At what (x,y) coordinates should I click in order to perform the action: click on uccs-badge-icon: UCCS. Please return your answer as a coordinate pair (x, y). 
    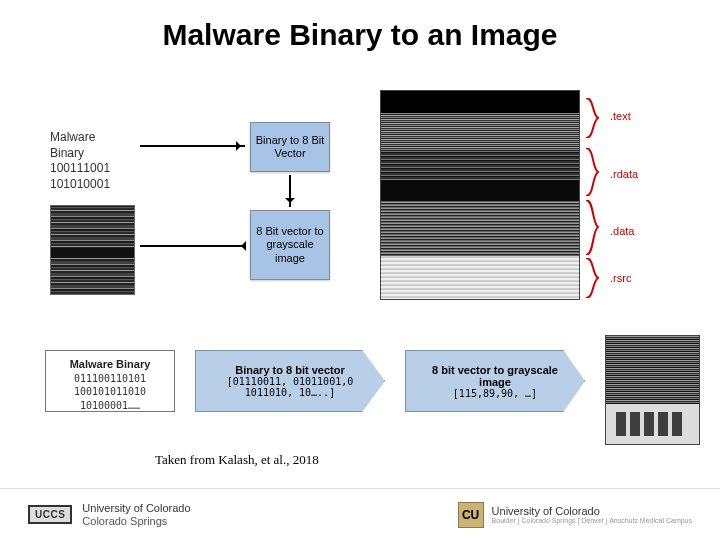
    Looking at the image, I should click on (50, 514).